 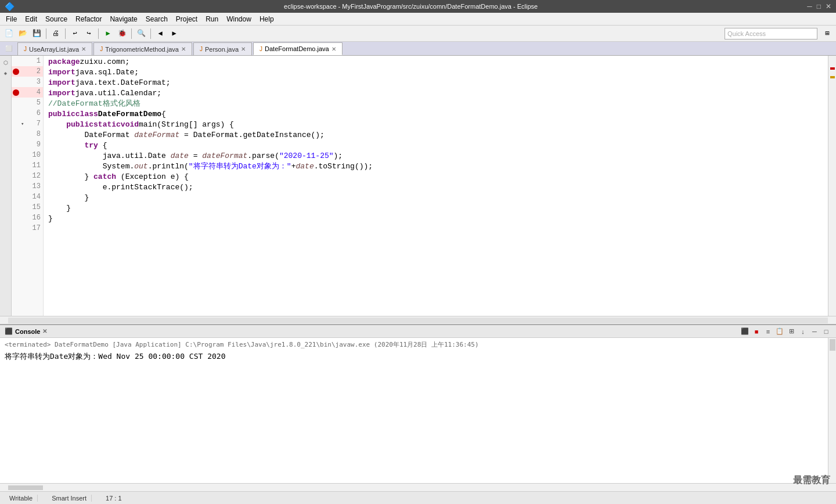 I want to click on print-button: 🖨, so click(x=56, y=34).